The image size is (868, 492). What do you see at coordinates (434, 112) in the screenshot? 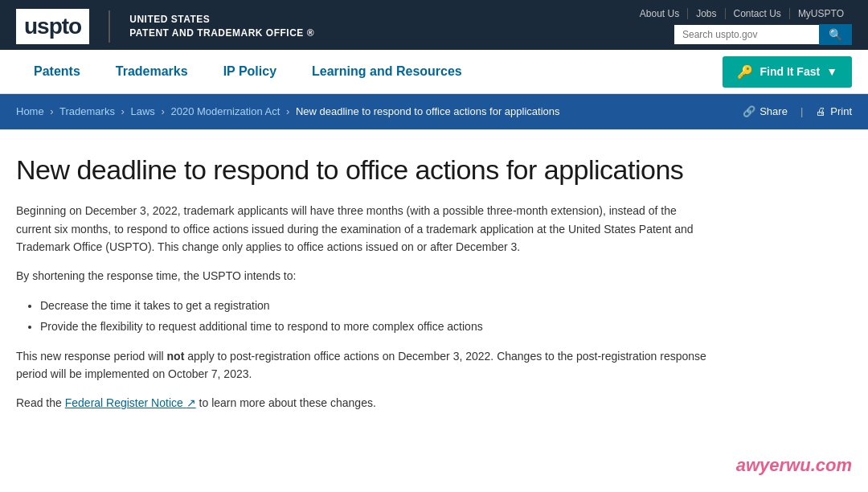
I see `breadcrumb-bar: Home › Trademarks › Laws › 2020 Moderniz…` at bounding box center [434, 112].